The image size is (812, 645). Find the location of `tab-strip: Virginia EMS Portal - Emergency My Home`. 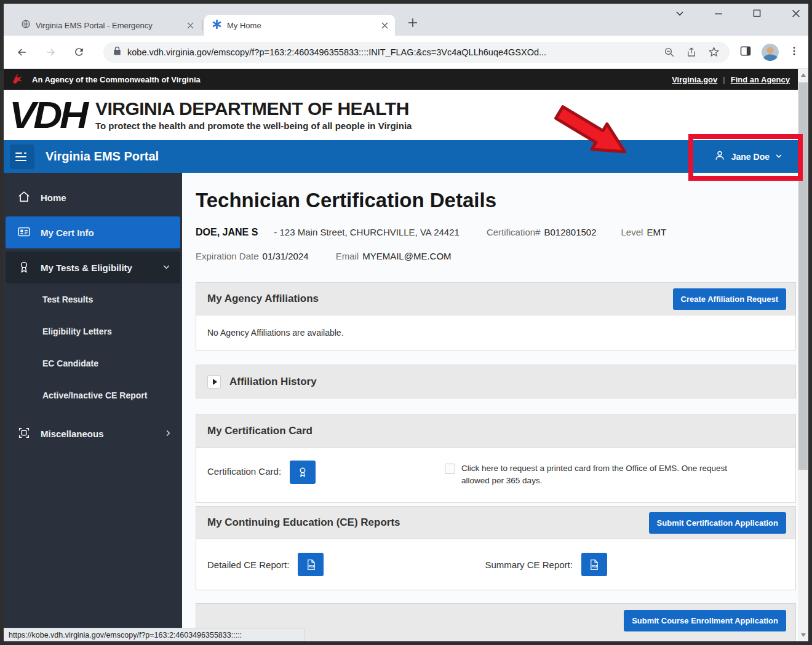

tab-strip: Virginia EMS Portal - Emergency My Home is located at coordinates (406, 20).